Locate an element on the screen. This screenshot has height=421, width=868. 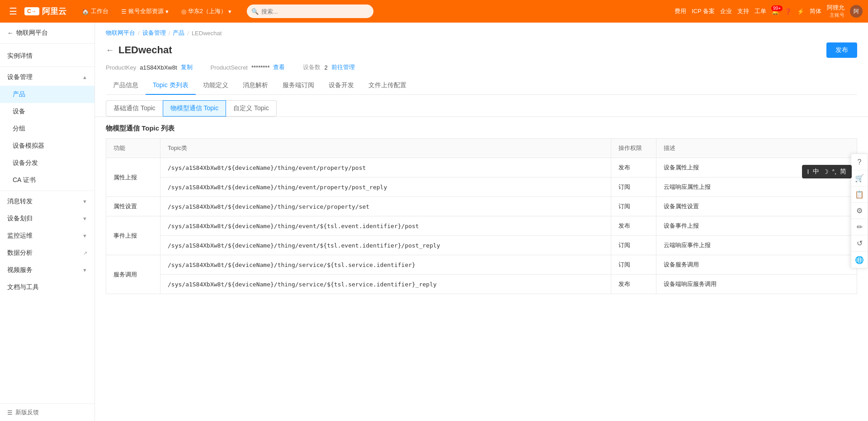
sidebar-item-simulator: 设备模拟器 is located at coordinates (47, 146).